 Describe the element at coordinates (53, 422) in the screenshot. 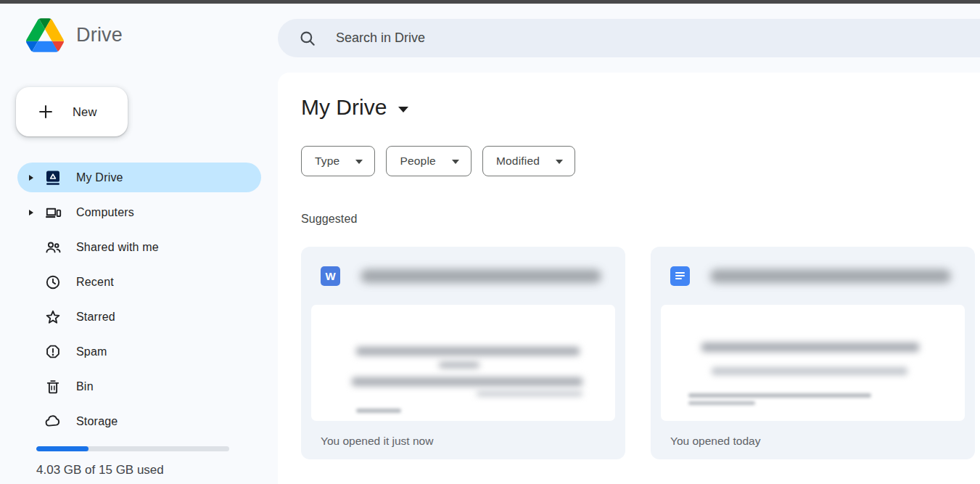

I see `storage-icon` at that location.